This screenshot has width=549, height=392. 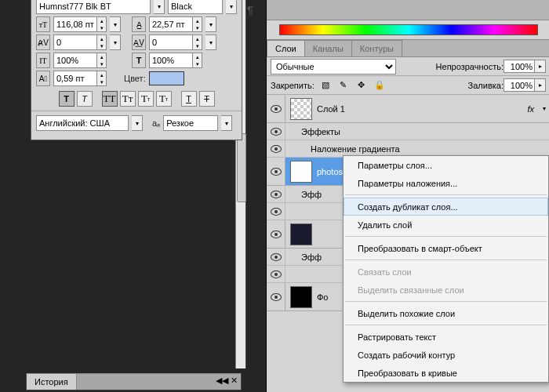 I want to click on spectrum-bar, so click(x=409, y=30).